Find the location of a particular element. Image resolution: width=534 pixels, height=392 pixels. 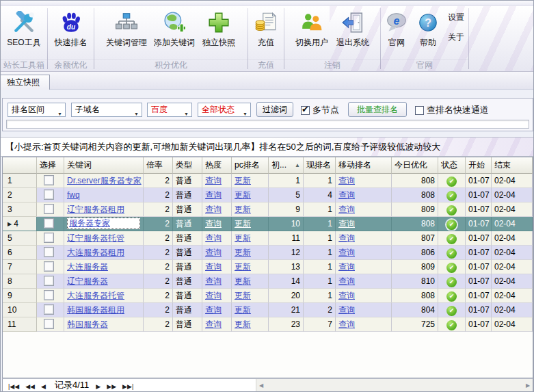

tab-standalone-snapshot: 独立快照 is located at coordinates (25, 82).